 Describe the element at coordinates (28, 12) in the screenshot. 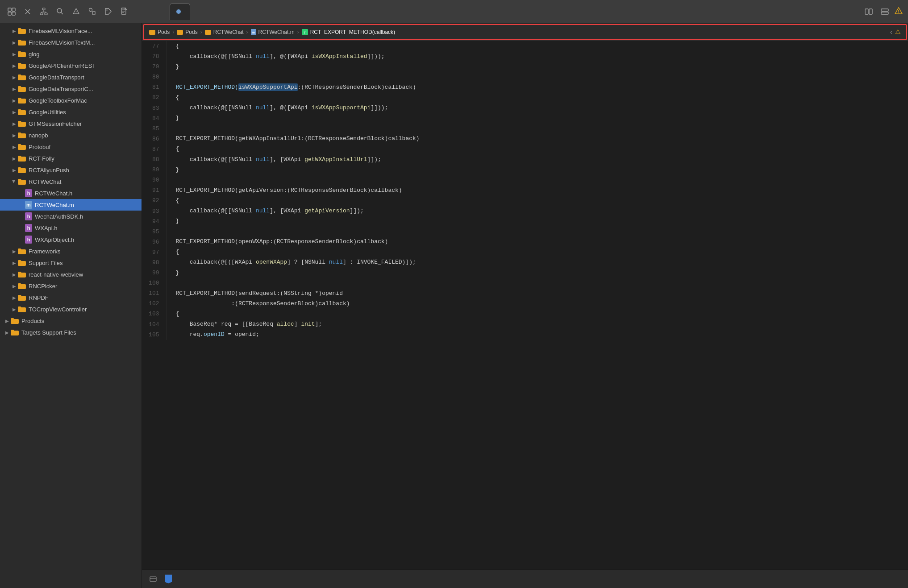

I see `close-icon` at that location.